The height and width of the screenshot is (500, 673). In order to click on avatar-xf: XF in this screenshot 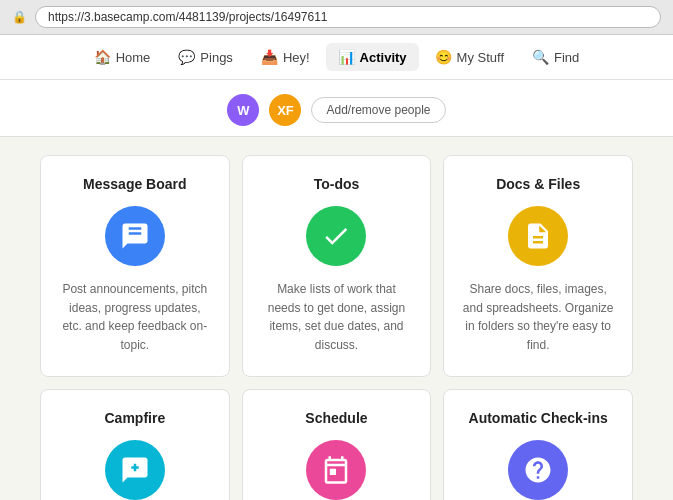, I will do `click(285, 110)`.